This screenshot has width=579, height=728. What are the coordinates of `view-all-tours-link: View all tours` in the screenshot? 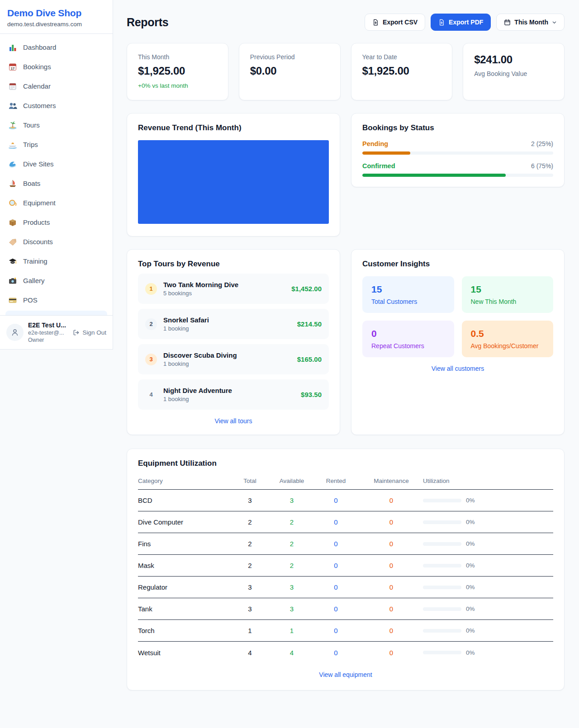 It's located at (233, 421).